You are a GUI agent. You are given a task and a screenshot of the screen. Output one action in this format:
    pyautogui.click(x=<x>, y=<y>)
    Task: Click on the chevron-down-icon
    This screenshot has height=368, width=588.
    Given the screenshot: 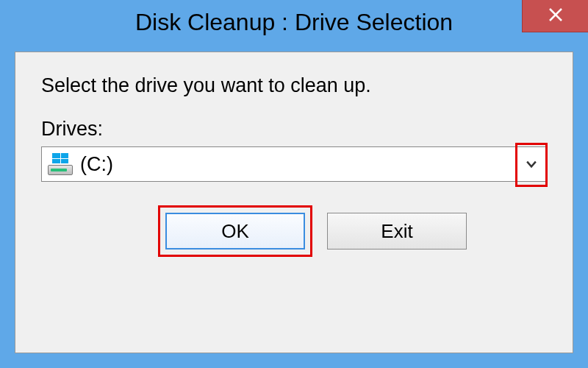 What is the action you would take?
    pyautogui.click(x=531, y=164)
    